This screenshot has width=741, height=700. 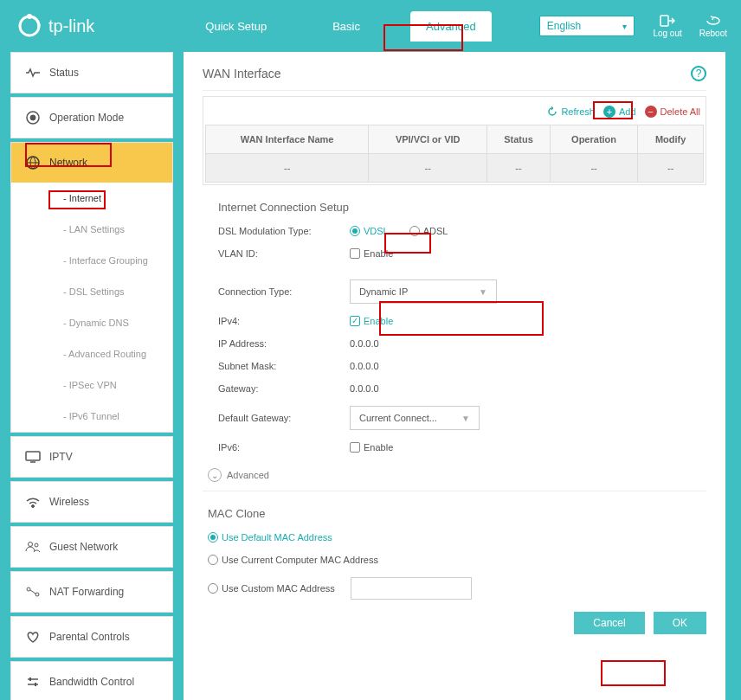 I want to click on gateway-value: 0.0.0.0, so click(x=364, y=389).